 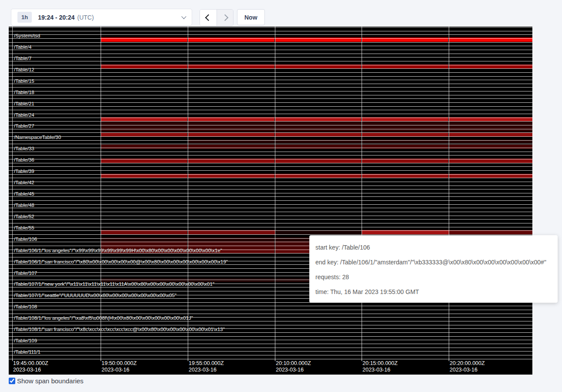 I want to click on row-label: /Table/39, so click(x=24, y=172).